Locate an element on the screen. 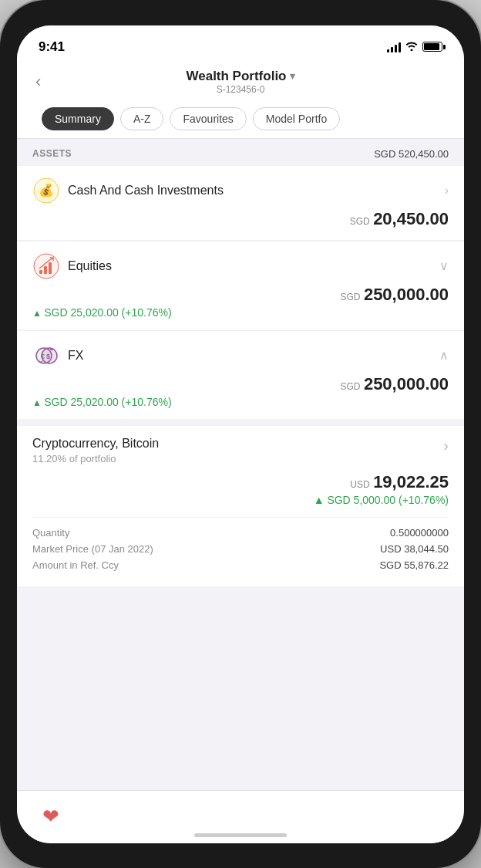 This screenshot has width=481, height=868. favourite-button: ❤ is located at coordinates (51, 817).